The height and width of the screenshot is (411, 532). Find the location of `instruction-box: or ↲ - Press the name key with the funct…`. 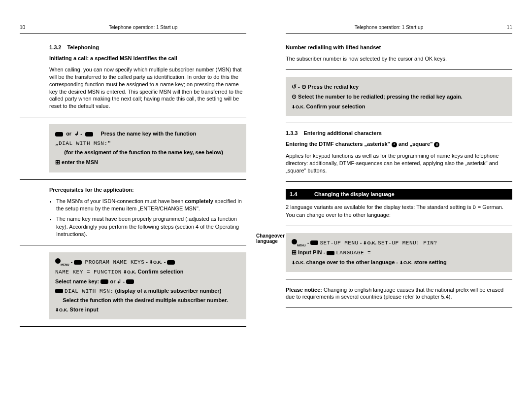

instruction-box: or ↲ - Press the name key with the funct… is located at coordinates (148, 148).